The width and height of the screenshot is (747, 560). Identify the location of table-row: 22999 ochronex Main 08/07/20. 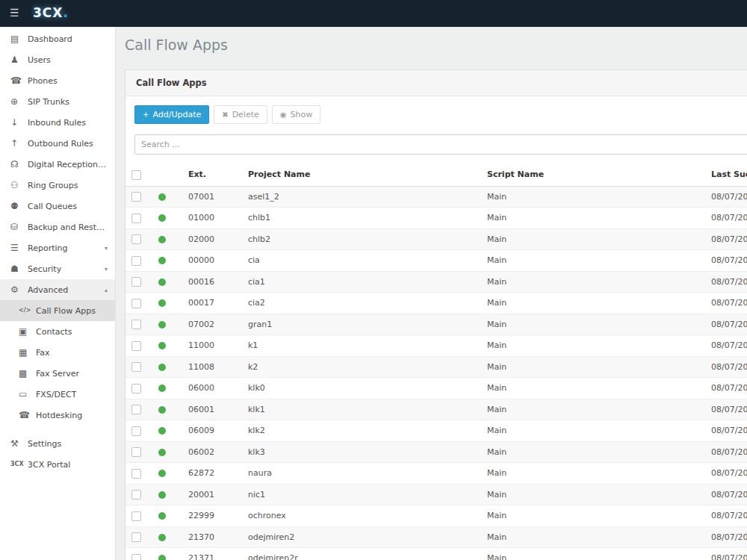
(436, 517).